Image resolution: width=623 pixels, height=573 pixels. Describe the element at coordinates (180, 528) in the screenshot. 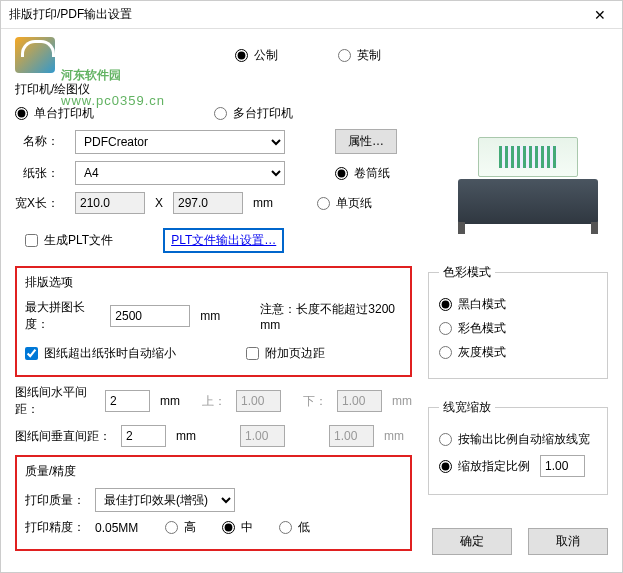

I see `precision-high-radio: 高` at that location.